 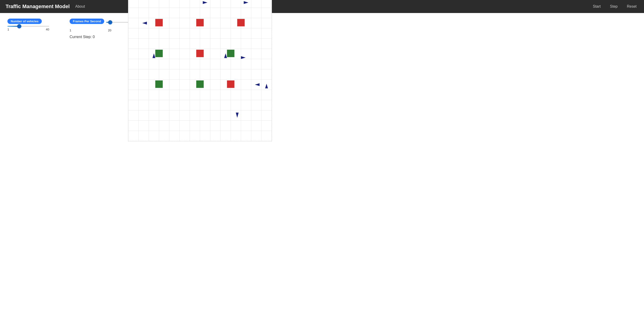 I want to click on app-header: Traffic Management Model About Start Ste…, so click(x=322, y=7).